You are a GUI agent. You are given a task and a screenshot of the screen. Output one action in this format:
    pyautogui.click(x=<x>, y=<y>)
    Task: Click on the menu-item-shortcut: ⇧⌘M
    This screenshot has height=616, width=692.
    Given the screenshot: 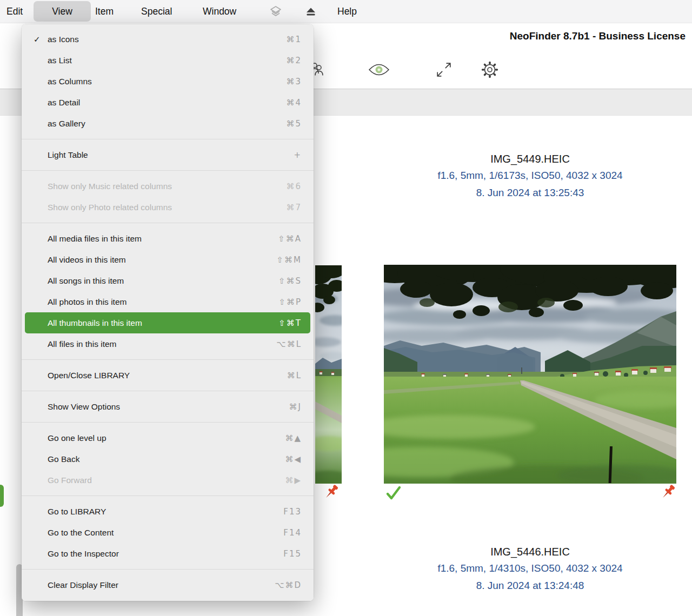 What is the action you would take?
    pyautogui.click(x=289, y=260)
    